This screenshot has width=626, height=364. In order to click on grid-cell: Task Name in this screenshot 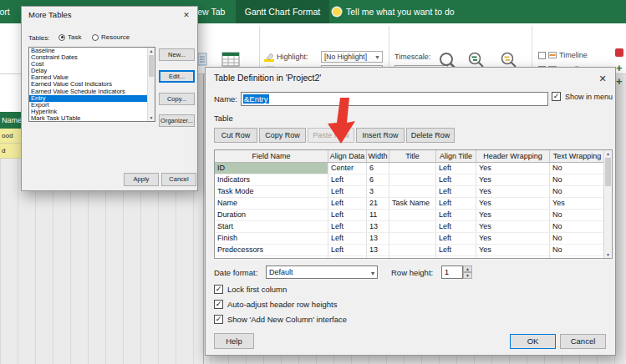, I will do `click(413, 204)`.